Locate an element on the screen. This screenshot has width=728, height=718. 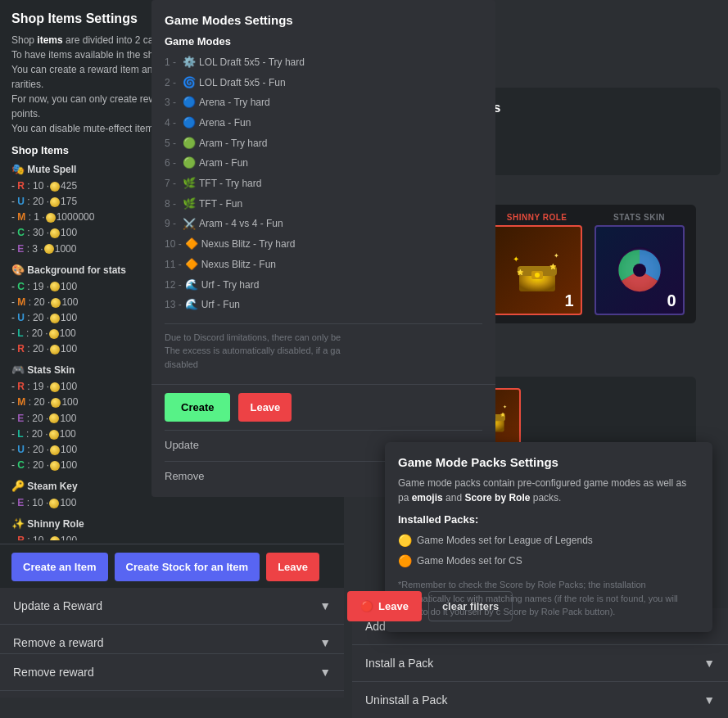
stats-card-skin-label: STATS SKIN is located at coordinates (639, 218).